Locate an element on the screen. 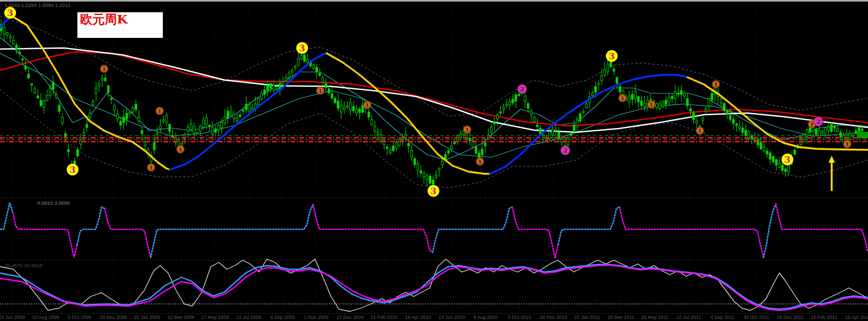 Image resolution: width=868 pixels, height=321 pixels. svg-text: 27 Dec 2009 is located at coordinates (350, 317).